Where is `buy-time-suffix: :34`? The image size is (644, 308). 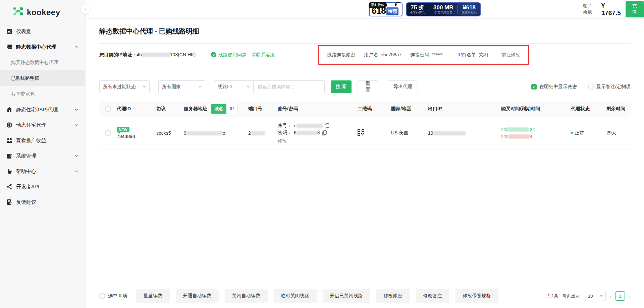 buy-time-suffix: :34 is located at coordinates (532, 129).